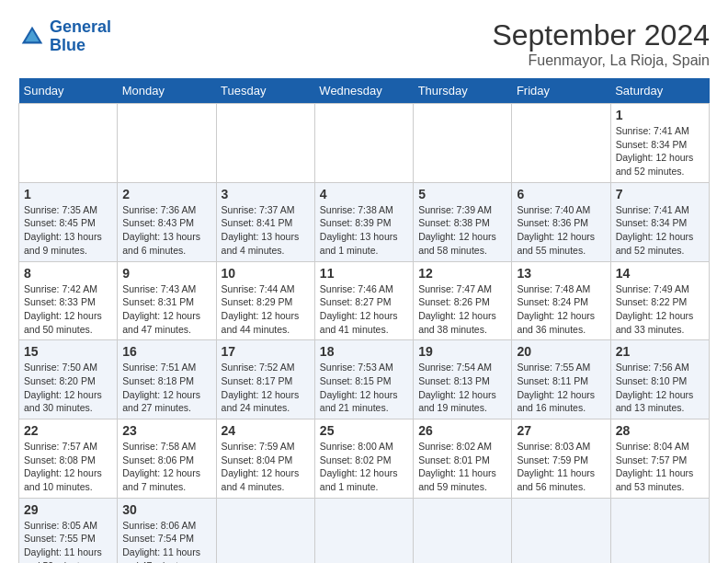  Describe the element at coordinates (266, 309) in the screenshot. I see `day-info: Sunrise: 7:44 AM Sunset: 8:29 PM Dayligh…` at that location.